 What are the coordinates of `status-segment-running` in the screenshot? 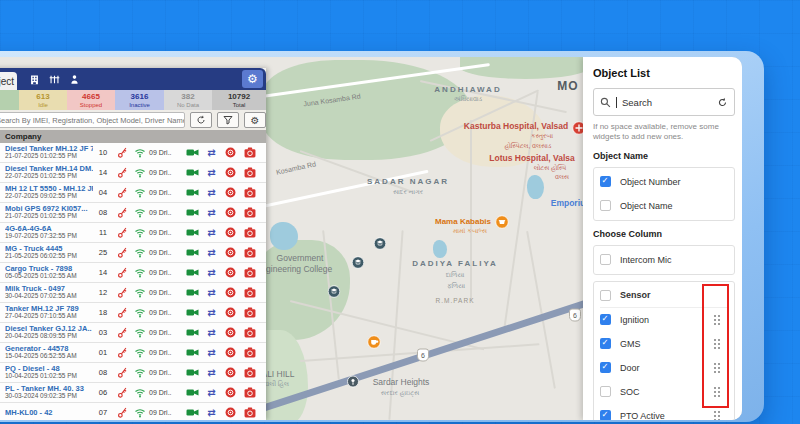 It's located at (10, 100).